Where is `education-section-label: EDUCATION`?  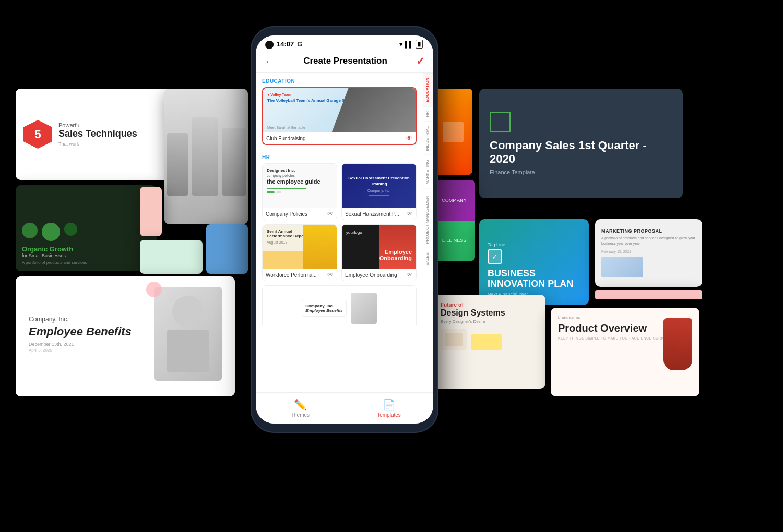
education-section-label: EDUCATION is located at coordinates (345, 80).